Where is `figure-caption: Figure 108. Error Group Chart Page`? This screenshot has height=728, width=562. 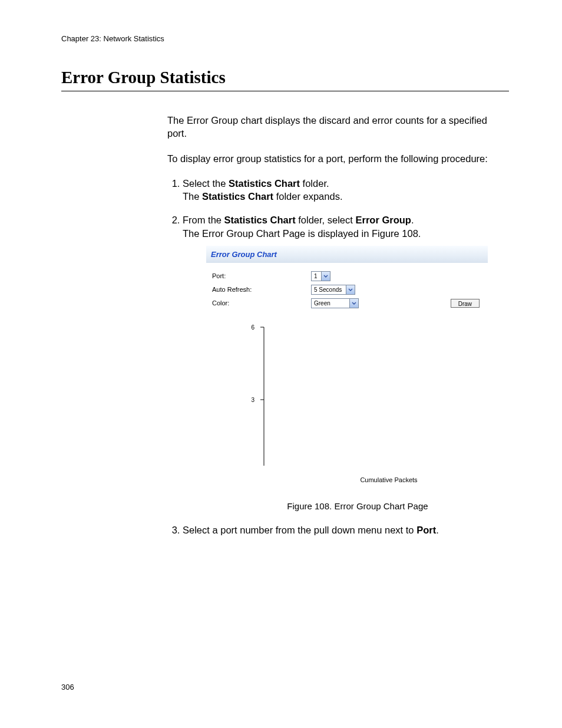 figure-caption: Figure 108. Error Group Chart Page is located at coordinates (358, 506).